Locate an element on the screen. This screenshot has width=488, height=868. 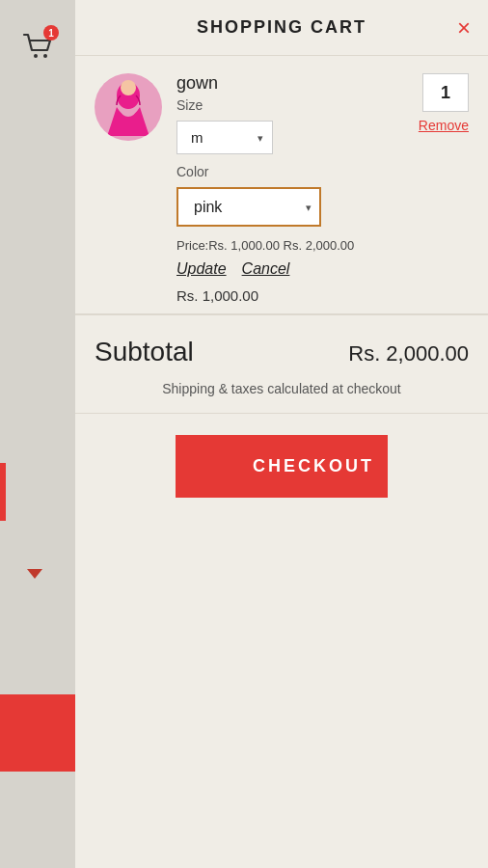
product-image is located at coordinates (128, 107).